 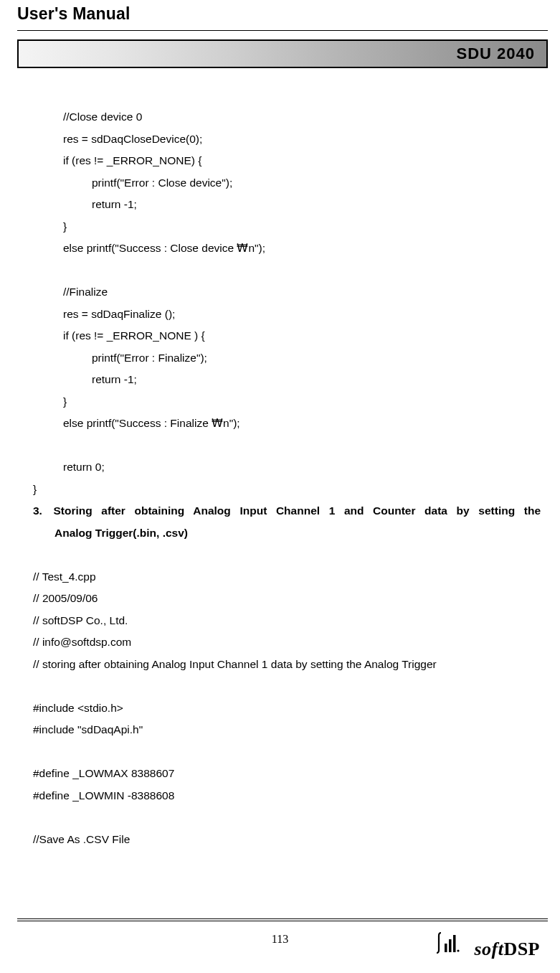 What do you see at coordinates (453, 943) in the screenshot?
I see `integral-bars-icon` at bounding box center [453, 943].